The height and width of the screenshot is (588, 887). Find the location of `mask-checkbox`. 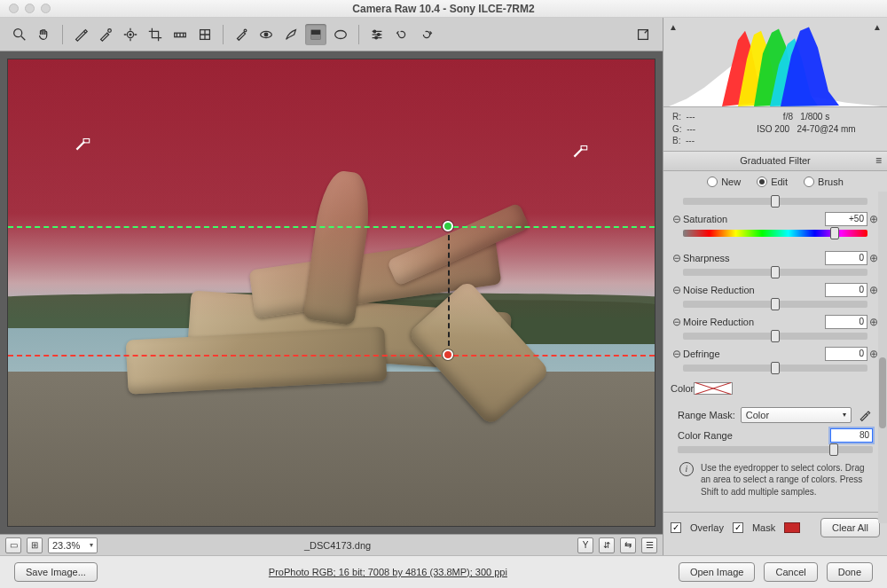

mask-checkbox is located at coordinates (738, 528).